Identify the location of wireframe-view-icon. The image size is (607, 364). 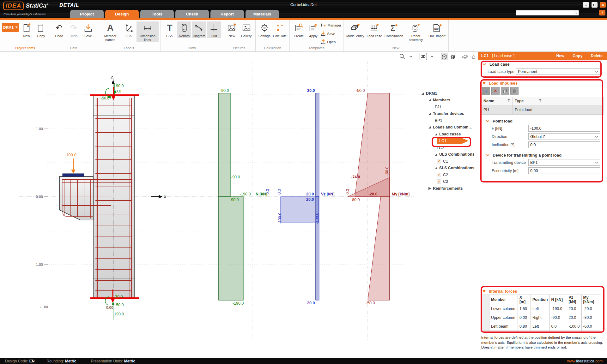
(444, 57).